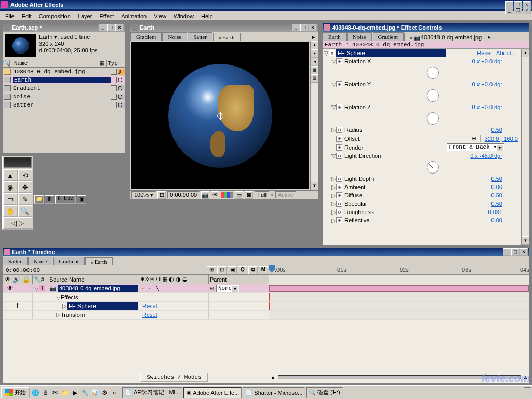 The image size is (532, 399). Describe the element at coordinates (266, 289) in the screenshot. I see `layer-row: 👁 ▽1 📷403048-0-dq-embed.jpg ▫▫╲ ⊚None` at that location.